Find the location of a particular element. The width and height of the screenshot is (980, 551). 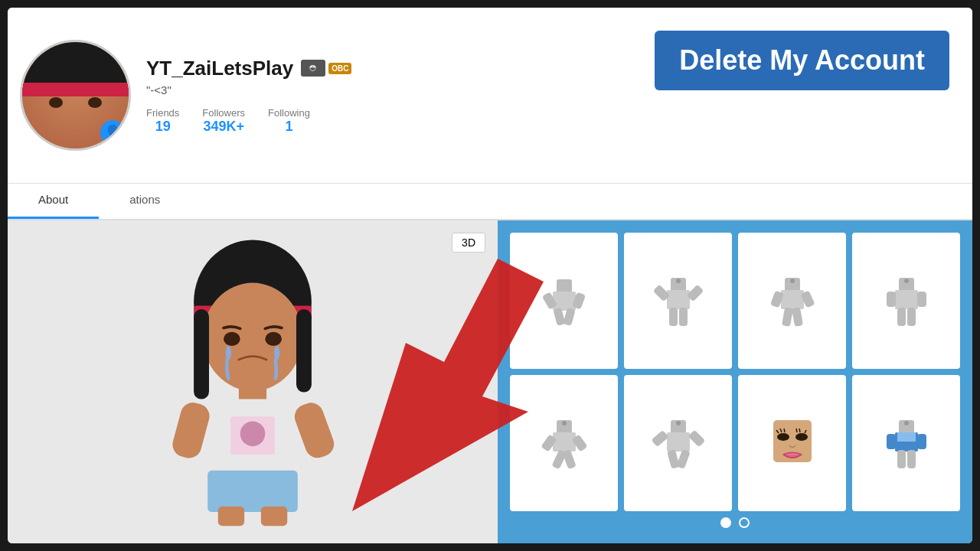

username: YT_ZaiLetsPlay is located at coordinates (220, 69).